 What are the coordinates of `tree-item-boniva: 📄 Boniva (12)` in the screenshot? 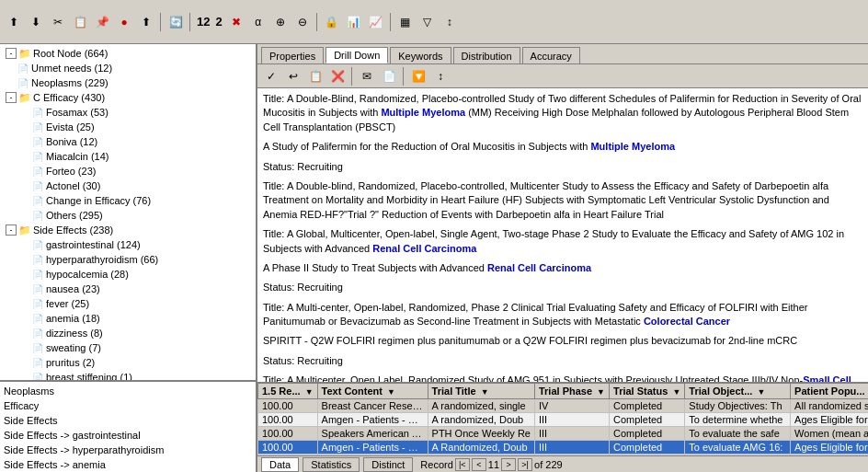 It's located at (128, 142).